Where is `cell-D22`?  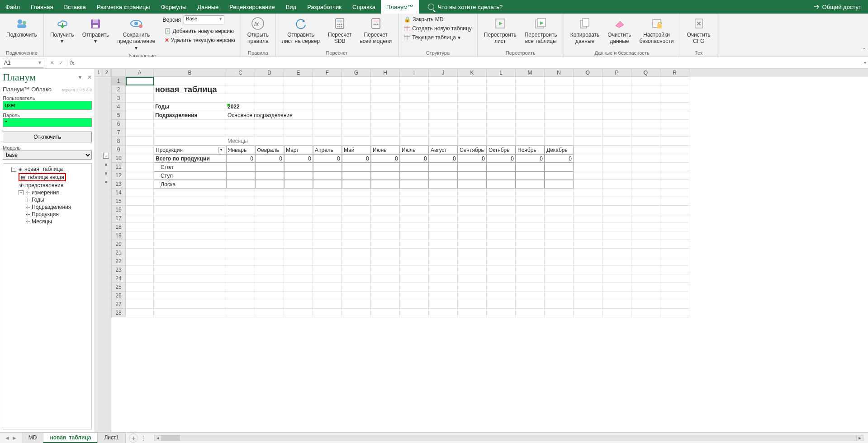 cell-D22 is located at coordinates (270, 261).